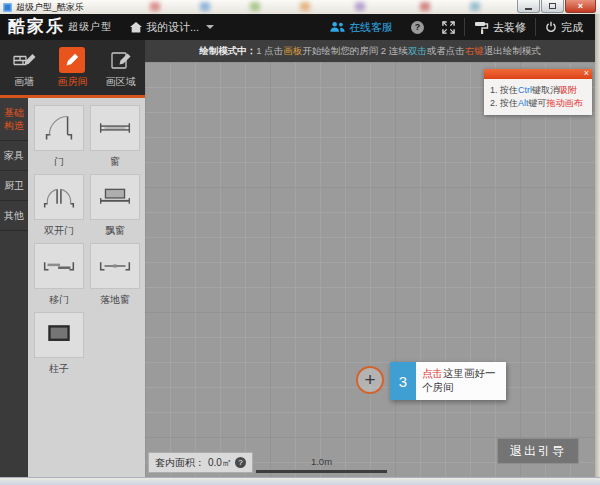 This screenshot has width=600, height=485. Describe the element at coordinates (461, 381) in the screenshot. I see `guide-step-text: 点击这里画好一个房间` at that location.